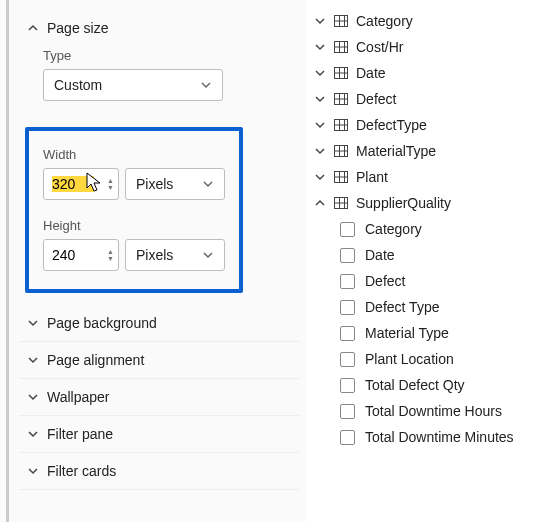 This screenshot has width=546, height=522. Describe the element at coordinates (81, 184) in the screenshot. I see `width-spinner: ▲ ▼` at that location.